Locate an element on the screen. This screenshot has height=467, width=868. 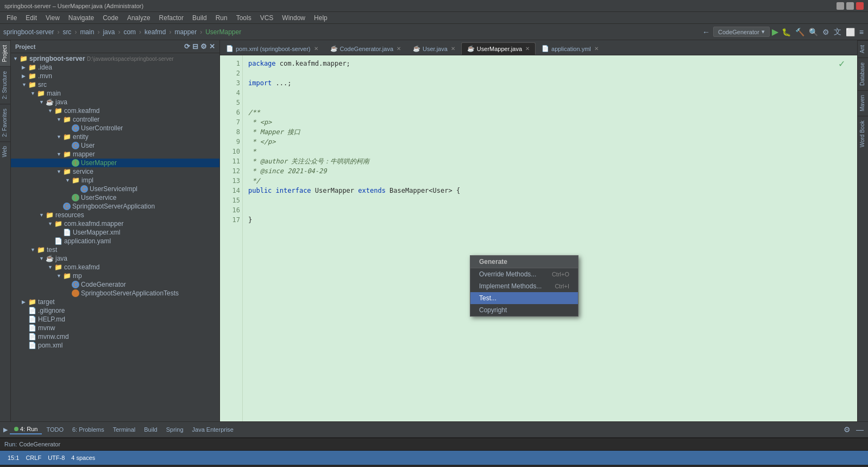
tree-entity: ▼ 📁 entity is located at coordinates (115, 137).